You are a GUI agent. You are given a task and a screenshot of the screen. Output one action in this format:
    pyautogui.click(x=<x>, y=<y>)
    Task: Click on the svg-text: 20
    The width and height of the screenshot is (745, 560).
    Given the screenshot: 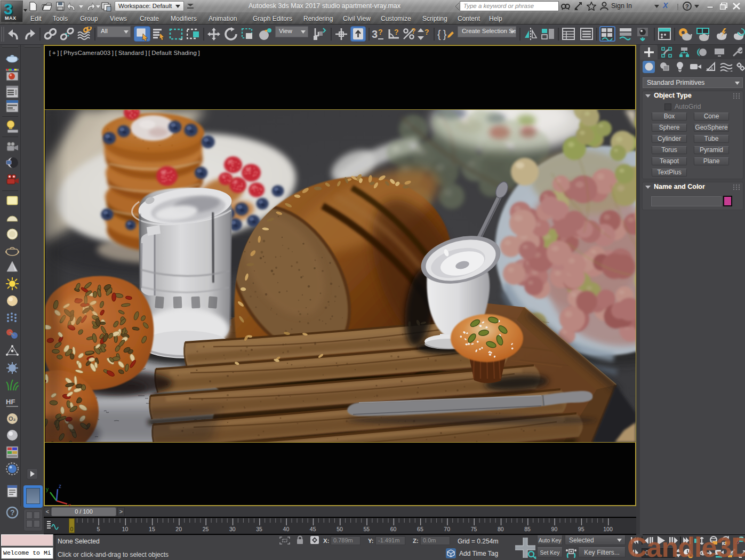 What is the action you would take?
    pyautogui.click(x=179, y=529)
    